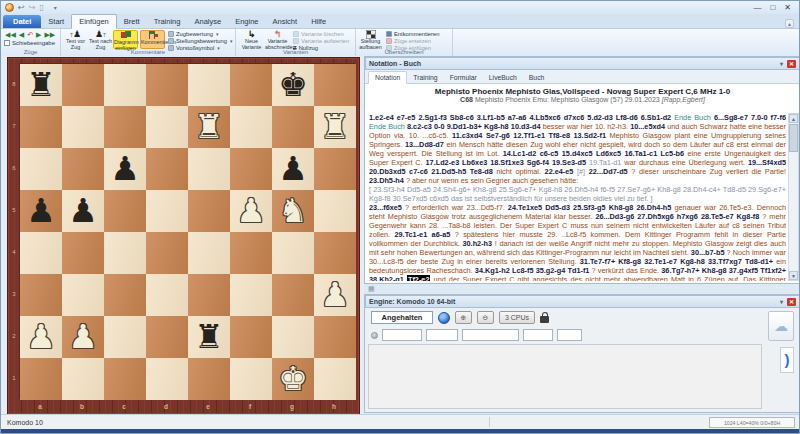 Image resolution: width=800 pixels, height=434 pixels. Describe the element at coordinates (41, 169) in the screenshot. I see `square-a6` at that location.